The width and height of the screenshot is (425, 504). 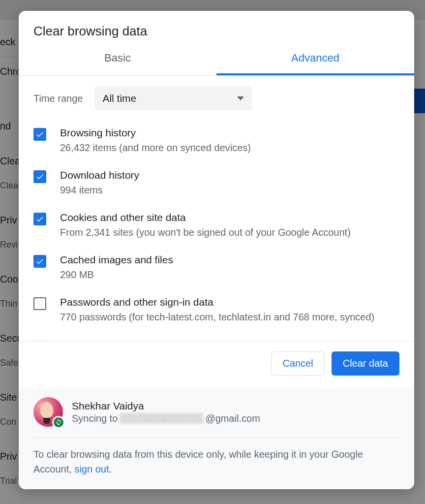 I want to click on item-text: Cached images and files 290 MB, so click(x=117, y=268).